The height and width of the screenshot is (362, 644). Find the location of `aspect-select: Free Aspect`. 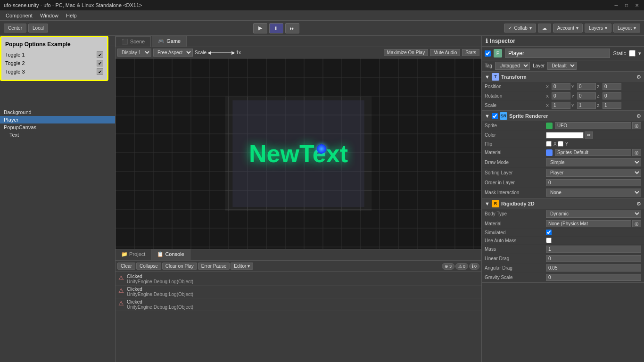

aspect-select: Free Aspect is located at coordinates (173, 53).